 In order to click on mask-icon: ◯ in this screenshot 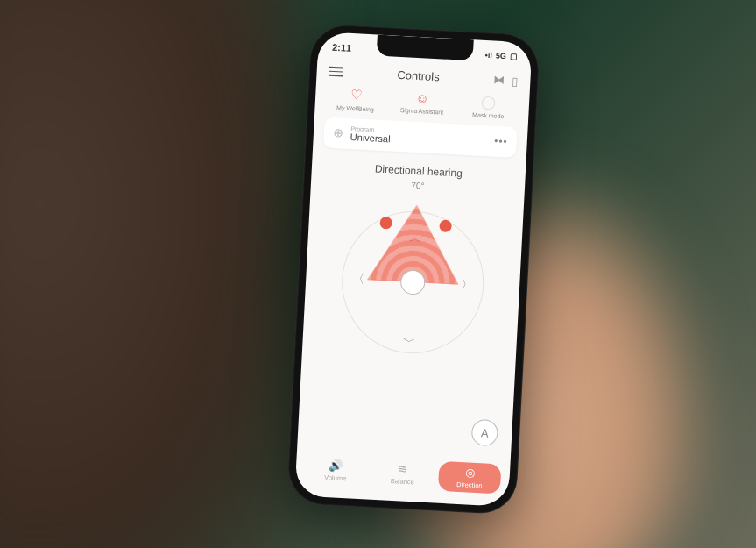, I will do `click(489, 102)`.